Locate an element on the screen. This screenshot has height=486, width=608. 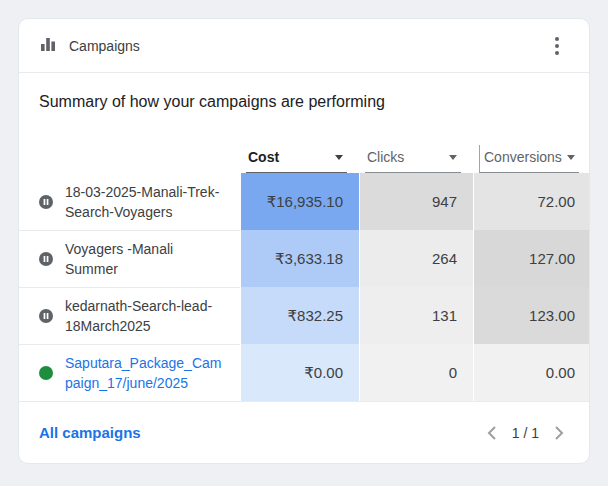
clicks-cell: 947 is located at coordinates (416, 202).